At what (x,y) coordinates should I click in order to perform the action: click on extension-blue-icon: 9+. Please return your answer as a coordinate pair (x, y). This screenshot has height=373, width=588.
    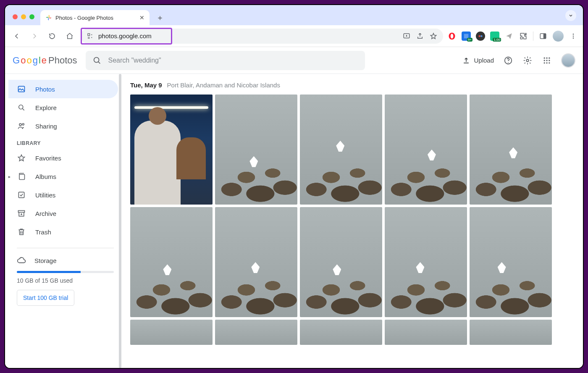
    Looking at the image, I should click on (466, 36).